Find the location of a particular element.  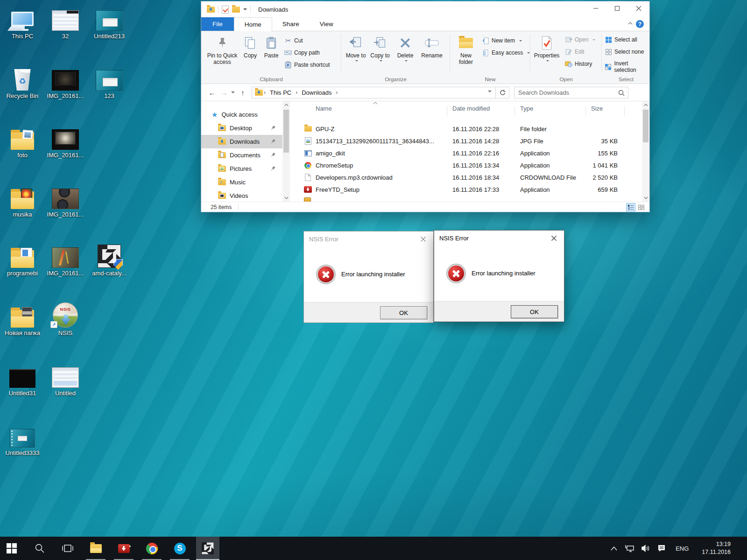

tab-file: File is located at coordinates (218, 24).